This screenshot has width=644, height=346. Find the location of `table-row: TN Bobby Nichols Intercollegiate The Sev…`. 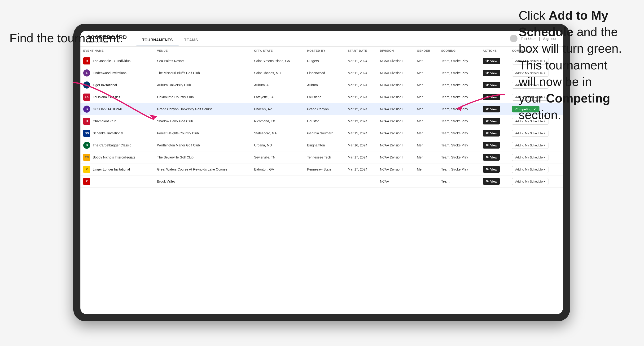

table-row: TN Bobby Nichols Intercollegiate The Sev… is located at coordinates (322, 157).